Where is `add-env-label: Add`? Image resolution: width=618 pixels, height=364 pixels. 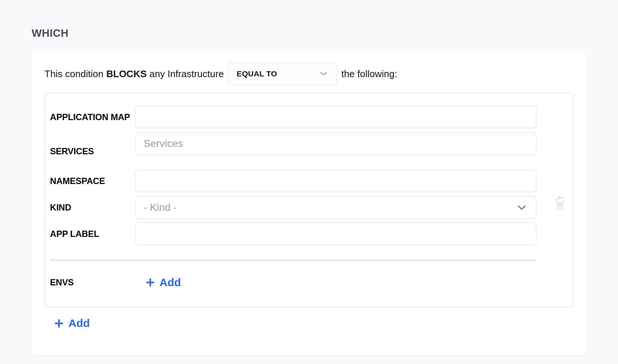
add-env-label: Add is located at coordinates (170, 282).